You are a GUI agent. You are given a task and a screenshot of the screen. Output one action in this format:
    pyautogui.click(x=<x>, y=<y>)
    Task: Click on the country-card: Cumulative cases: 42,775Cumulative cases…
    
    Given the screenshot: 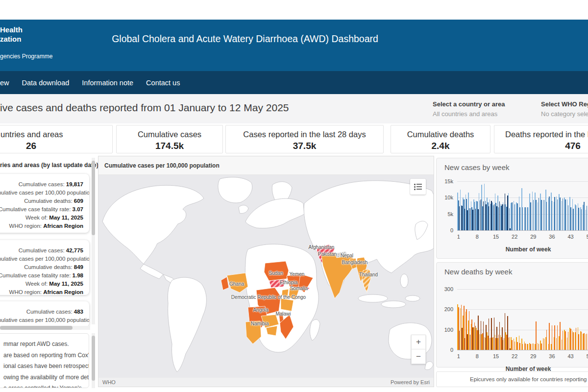 What is the action you would take?
    pyautogui.click(x=45, y=268)
    